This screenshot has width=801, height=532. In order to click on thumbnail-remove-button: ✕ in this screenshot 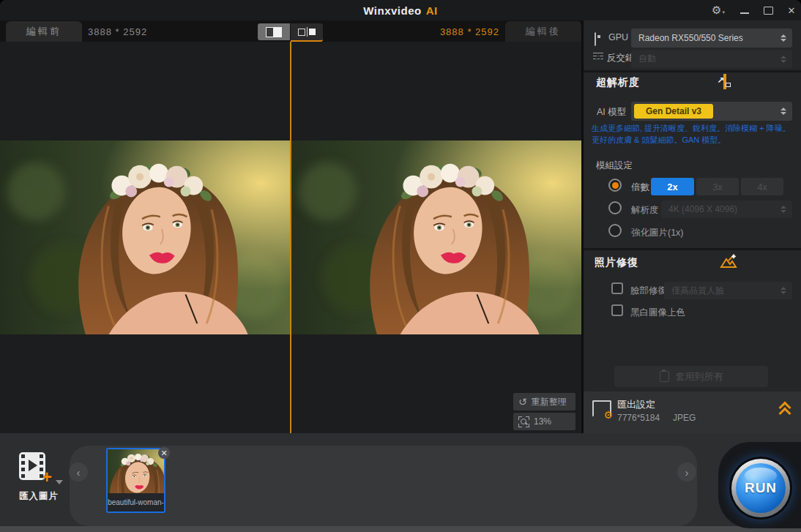, I will do `click(164, 453)`.